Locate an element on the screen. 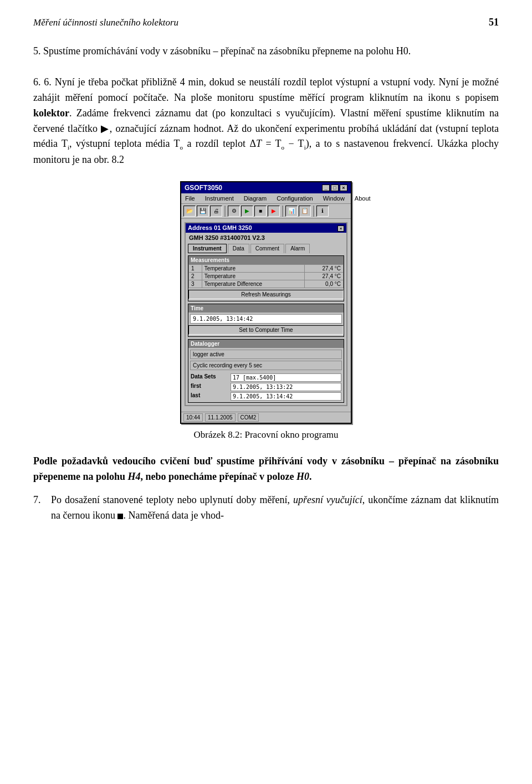 The image size is (532, 784). menu-window: Window is located at coordinates (334, 198).